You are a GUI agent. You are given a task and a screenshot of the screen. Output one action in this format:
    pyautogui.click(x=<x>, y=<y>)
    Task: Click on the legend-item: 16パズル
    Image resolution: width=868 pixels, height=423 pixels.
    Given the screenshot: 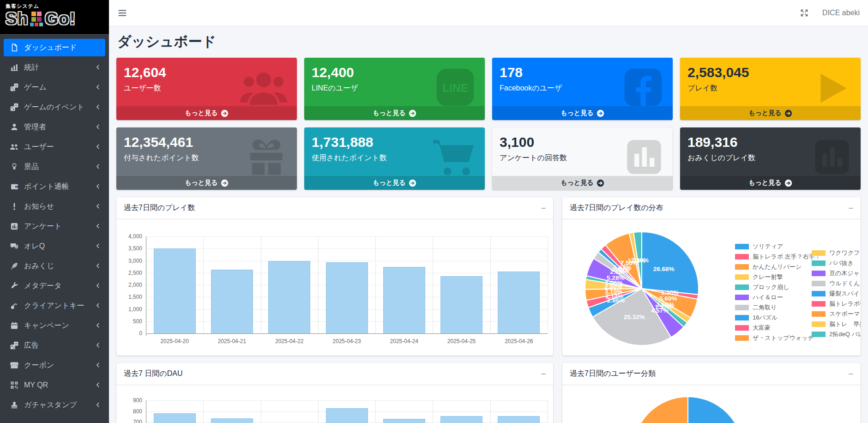 What is the action you would take?
    pyautogui.click(x=777, y=318)
    